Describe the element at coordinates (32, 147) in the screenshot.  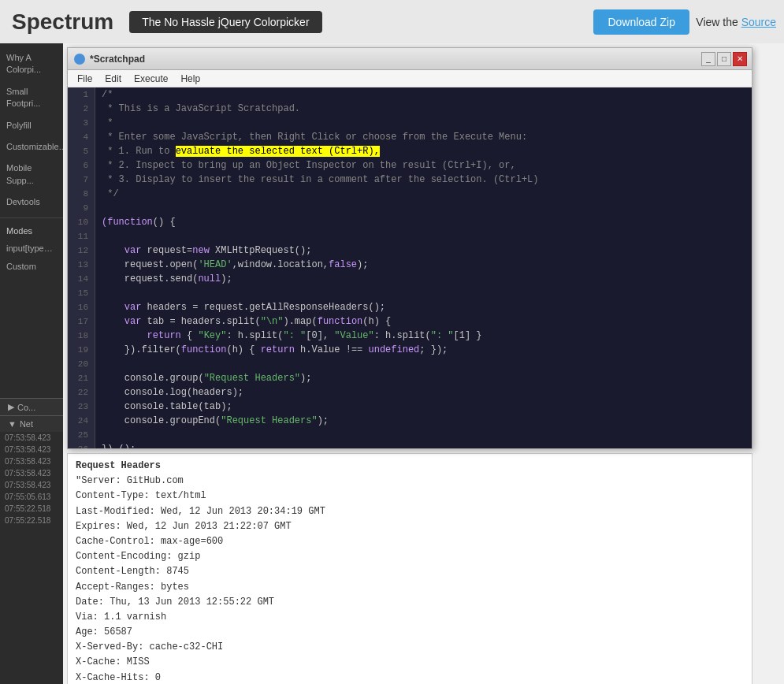
I see `sidebar-item-customizable: Customizable...` at that location.